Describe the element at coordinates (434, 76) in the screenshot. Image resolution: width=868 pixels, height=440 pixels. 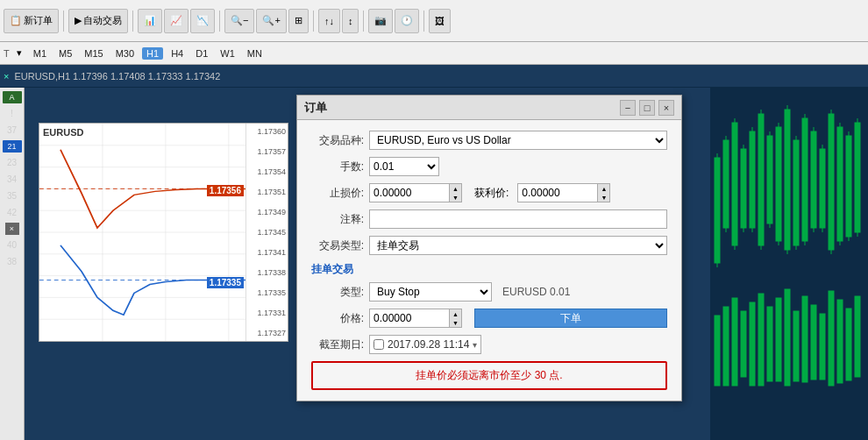
I see `chart-symbol-strip: × EURUSD,H1 1.17396 1.17408 1.17333 1.17…` at that location.